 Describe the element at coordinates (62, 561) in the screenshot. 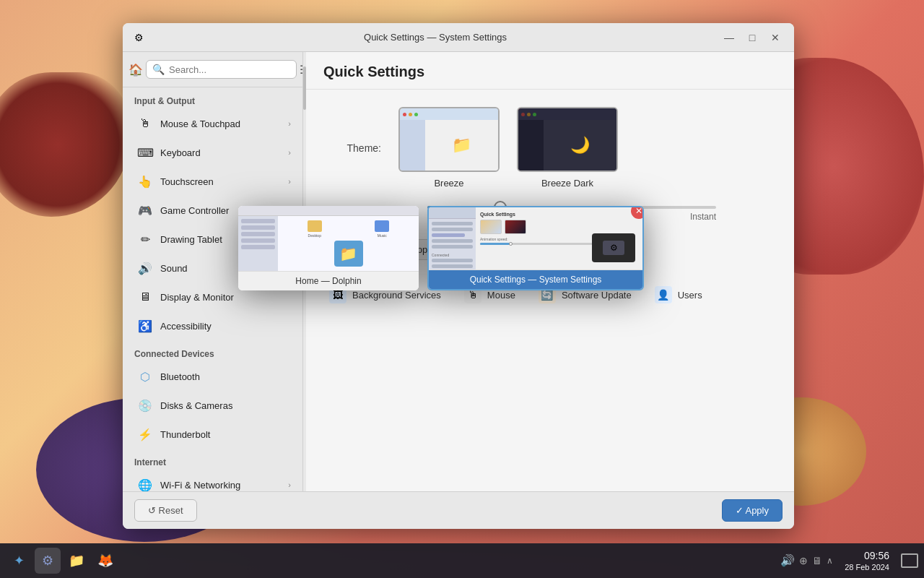

I see `taskbar-left: ✦ ⚙ 📁 🦊` at that location.